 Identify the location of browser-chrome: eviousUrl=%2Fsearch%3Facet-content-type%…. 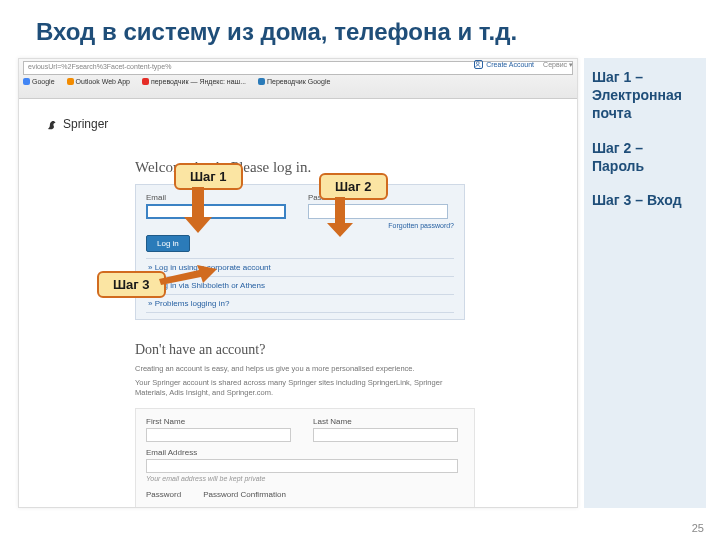
(298, 79).